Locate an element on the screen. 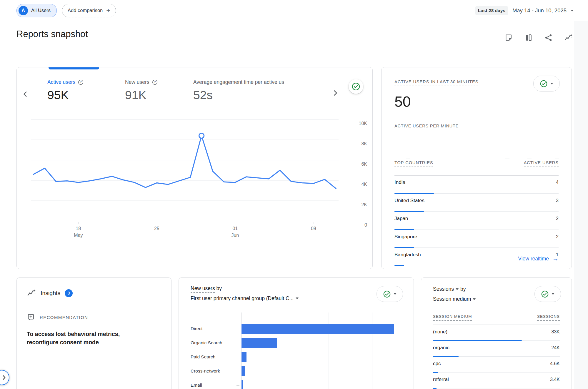 The width and height of the screenshot is (588, 389). channel-metric-label: New users is located at coordinates (203, 289).